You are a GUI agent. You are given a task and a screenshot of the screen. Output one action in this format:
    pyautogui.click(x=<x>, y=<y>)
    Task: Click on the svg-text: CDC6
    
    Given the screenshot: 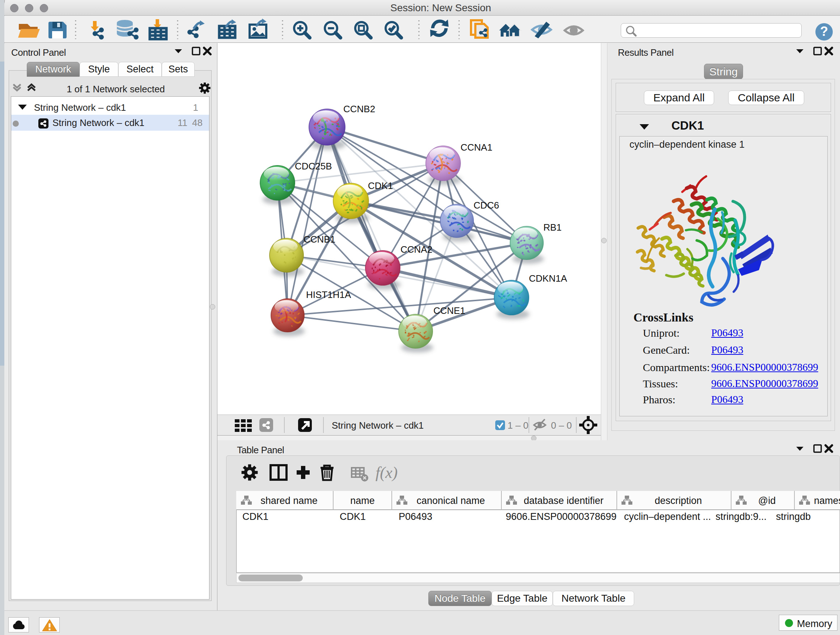 What is the action you would take?
    pyautogui.click(x=486, y=205)
    